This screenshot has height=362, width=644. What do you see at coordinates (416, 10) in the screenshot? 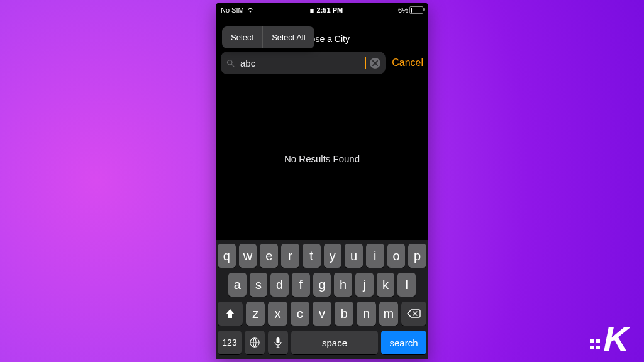
I see `battery-icon` at bounding box center [416, 10].